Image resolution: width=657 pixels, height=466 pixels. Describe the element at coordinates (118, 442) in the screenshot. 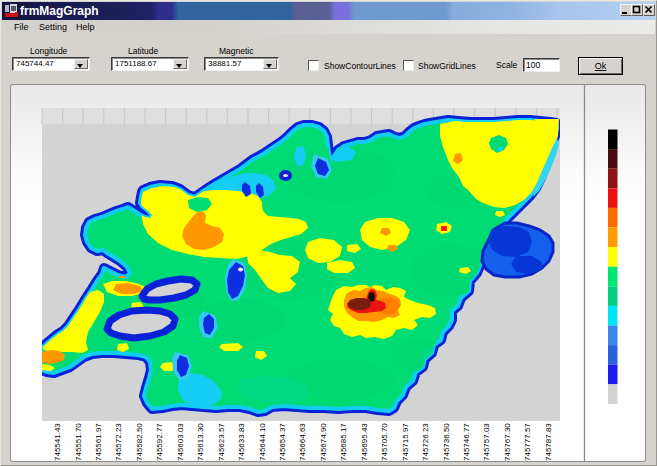

I see `svg-text: 745572.23` at that location.